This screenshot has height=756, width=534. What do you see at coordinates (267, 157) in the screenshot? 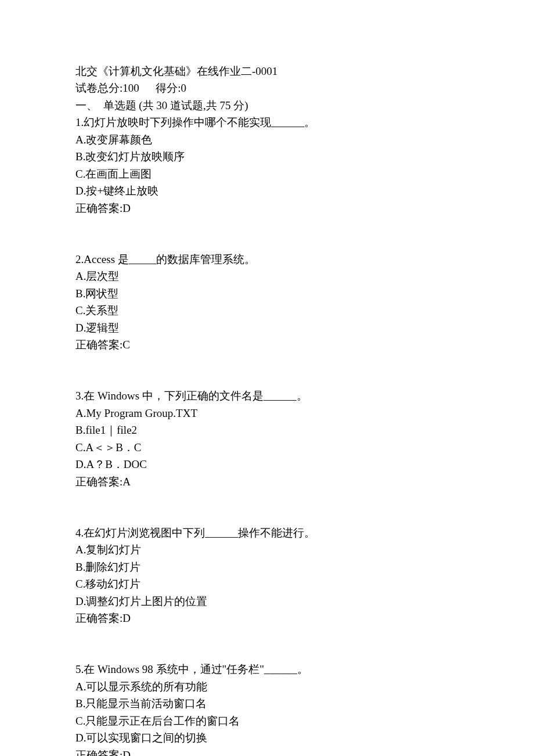
I see `question-option: B.改变幻灯片放映顺序` at bounding box center [267, 157].